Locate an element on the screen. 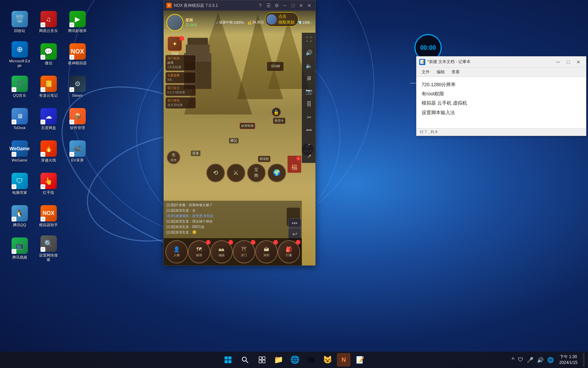 The width and height of the screenshot is (588, 368). icon-wechat: 💬 ↗ 微信 is located at coordinates (48, 55).